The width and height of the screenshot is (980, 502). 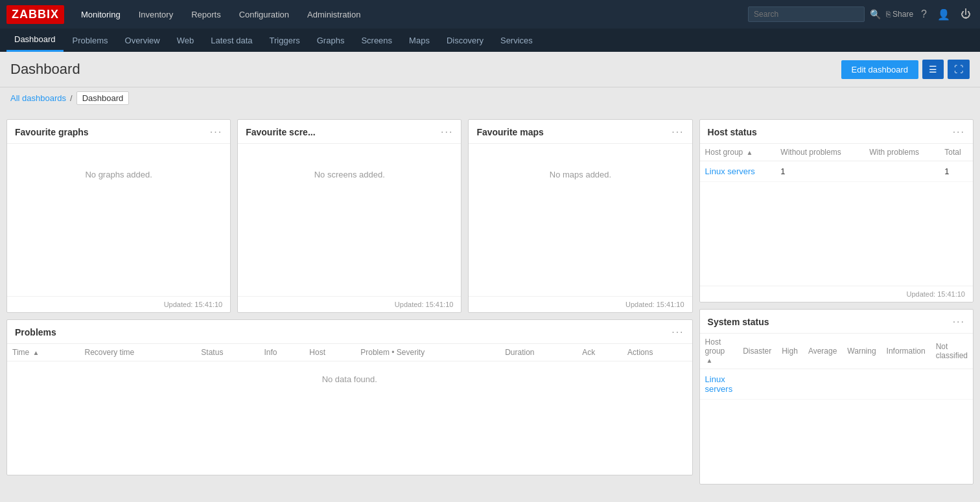 I want to click on widget-system-status: System status ··· Host group ▲, so click(x=836, y=396).